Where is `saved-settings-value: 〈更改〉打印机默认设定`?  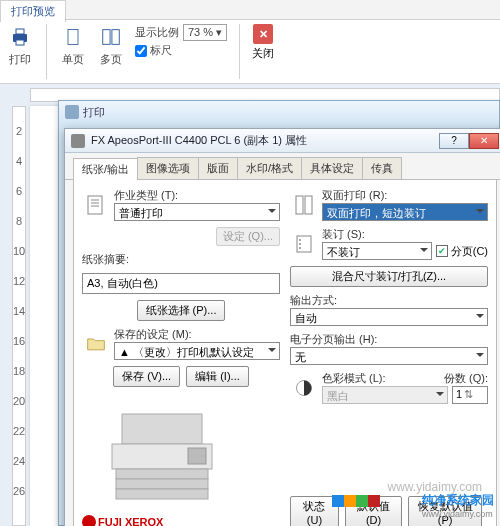 saved-settings-value: 〈更改〉打印机默认设定 is located at coordinates (194, 352).